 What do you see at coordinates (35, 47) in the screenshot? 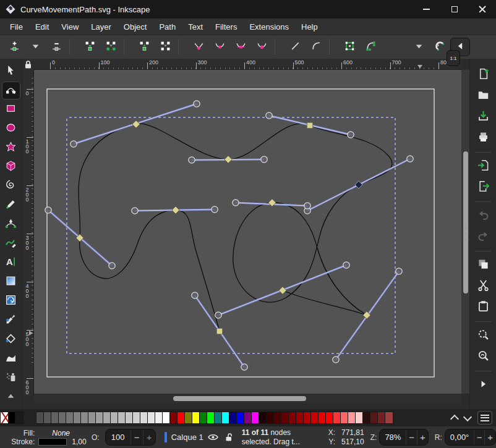
I see `insert-node-dropdown-button` at bounding box center [35, 47].